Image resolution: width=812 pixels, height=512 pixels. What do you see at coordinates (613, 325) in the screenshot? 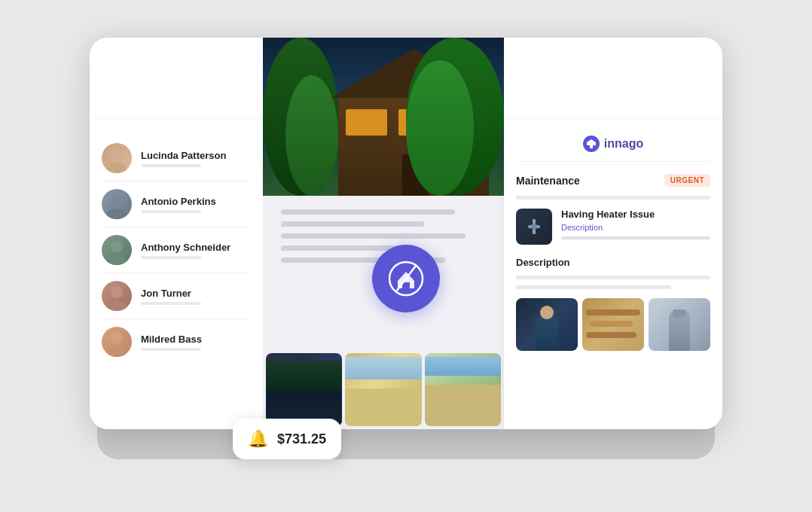
I see `maintenance-photos` at bounding box center [613, 325].